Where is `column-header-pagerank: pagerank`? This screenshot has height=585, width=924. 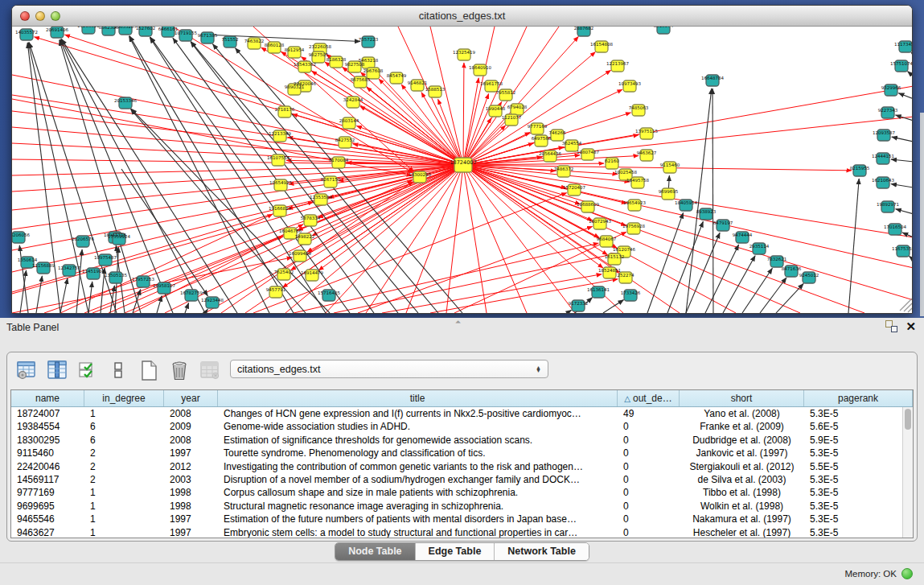
column-header-pagerank: pagerank is located at coordinates (859, 398).